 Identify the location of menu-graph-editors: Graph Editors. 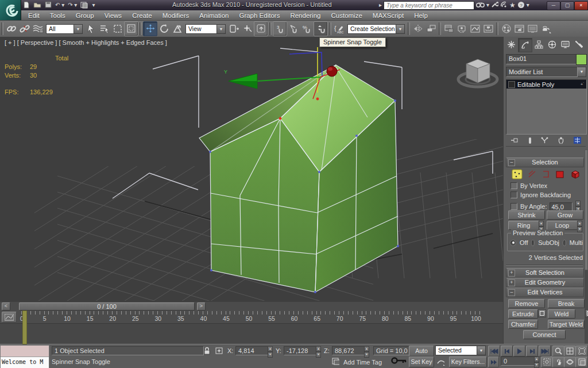
(260, 16).